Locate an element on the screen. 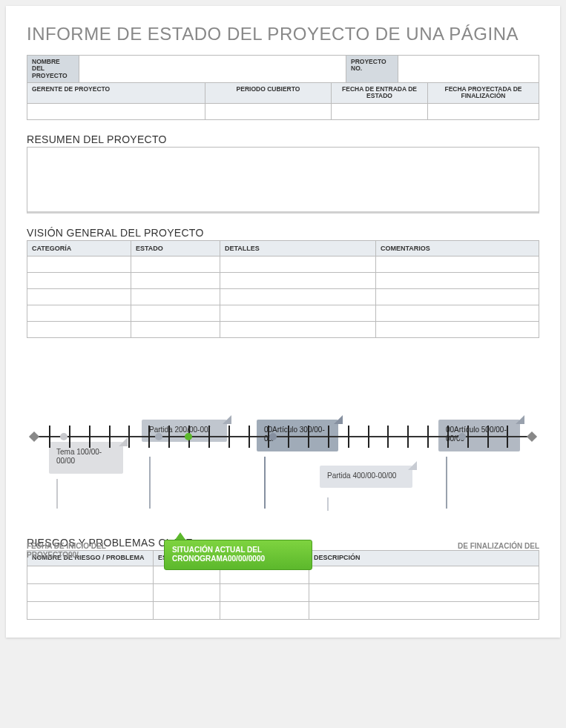  timeline-end-diamond-icon is located at coordinates (532, 437).